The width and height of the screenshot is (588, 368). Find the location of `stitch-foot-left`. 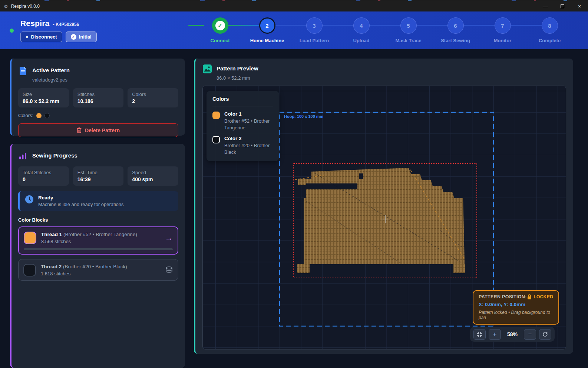

stitch-foot-left is located at coordinates (303, 269).